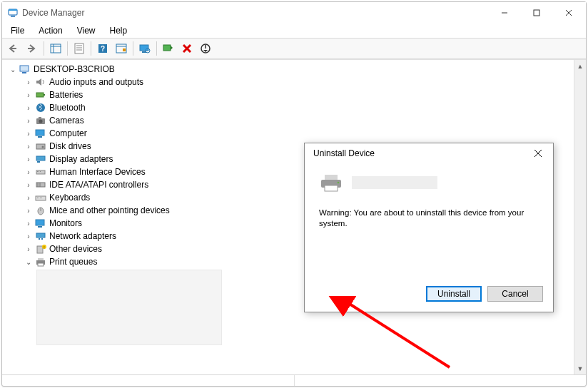 The height and width of the screenshot is (388, 588). I want to click on help-button: ?, so click(103, 48).